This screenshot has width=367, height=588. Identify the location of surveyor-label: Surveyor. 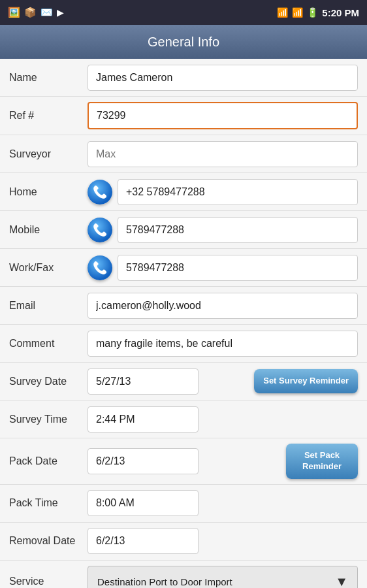
(48, 154).